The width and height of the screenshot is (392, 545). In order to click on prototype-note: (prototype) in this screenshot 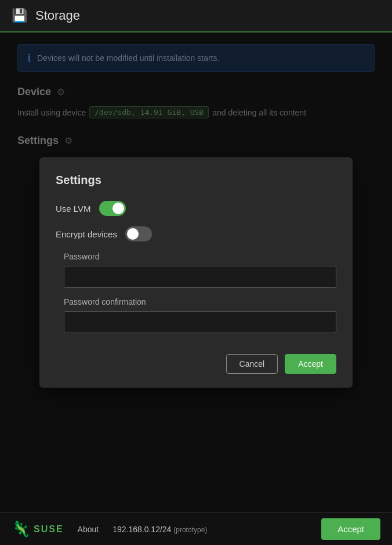, I will do `click(190, 530)`.